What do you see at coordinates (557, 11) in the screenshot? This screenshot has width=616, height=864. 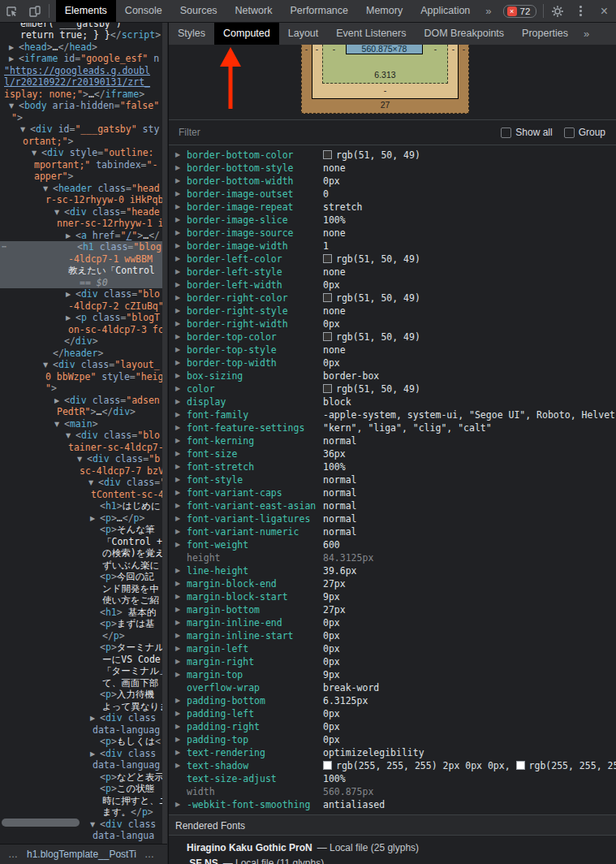 I see `settings-gear-icon` at bounding box center [557, 11].